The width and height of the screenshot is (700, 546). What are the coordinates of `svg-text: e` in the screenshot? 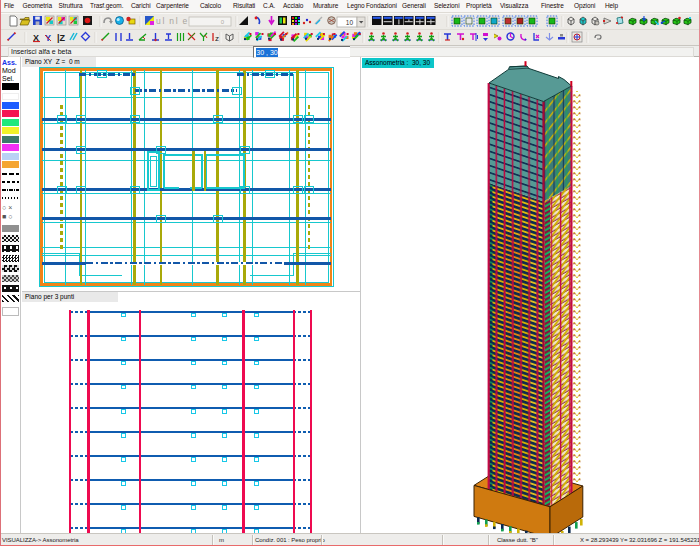 It's located at (184, 21).